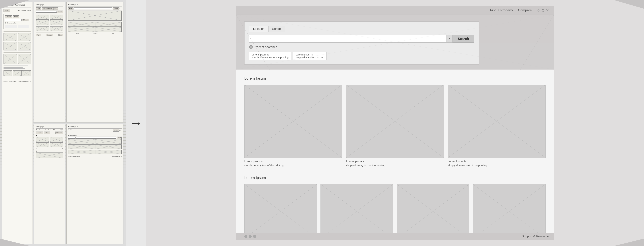  What do you see at coordinates (395, 236) in the screenshot?
I see `wf-bottombar: Support & Resource` at bounding box center [395, 236].